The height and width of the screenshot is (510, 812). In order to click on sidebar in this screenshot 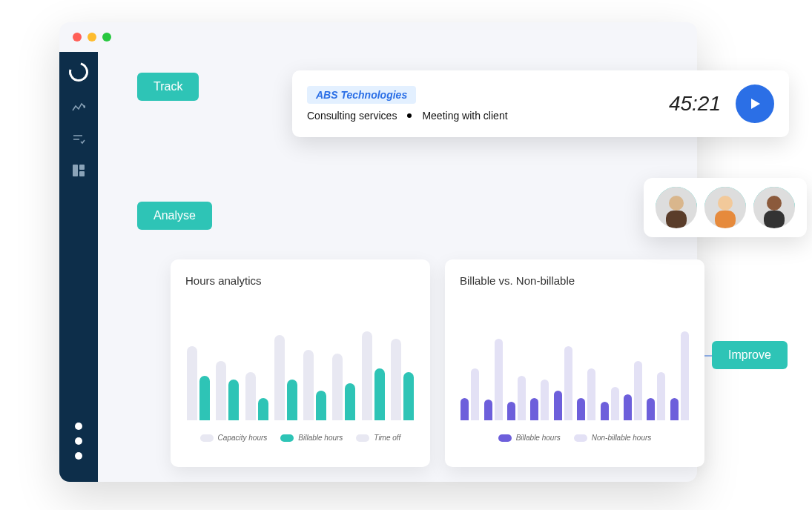, I will do `click(79, 267)`.